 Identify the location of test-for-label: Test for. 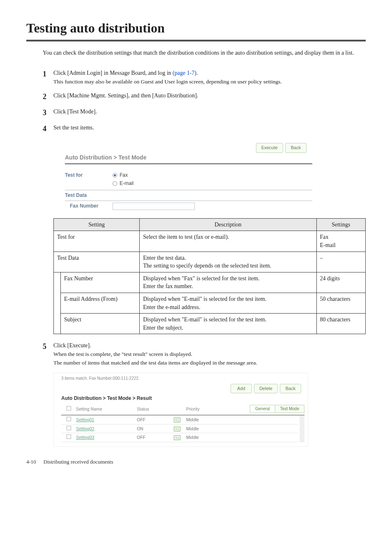
(89, 180).